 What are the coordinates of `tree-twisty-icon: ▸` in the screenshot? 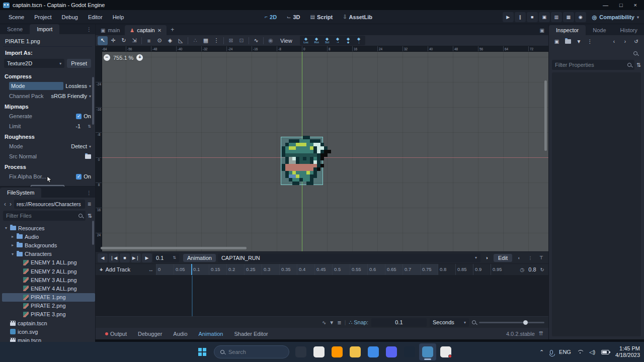 It's located at (13, 236).